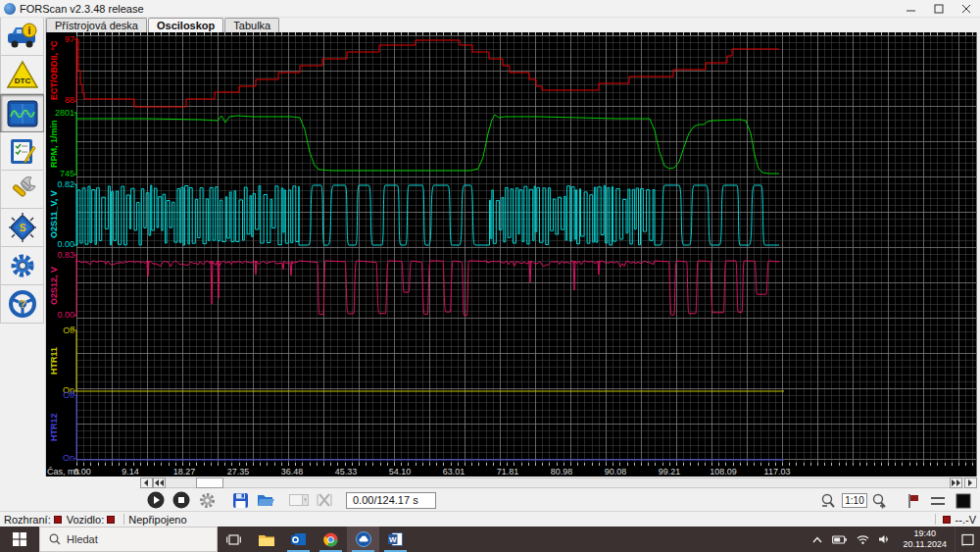  Describe the element at coordinates (559, 482) in the screenshot. I see `scrollbar-track` at that location.